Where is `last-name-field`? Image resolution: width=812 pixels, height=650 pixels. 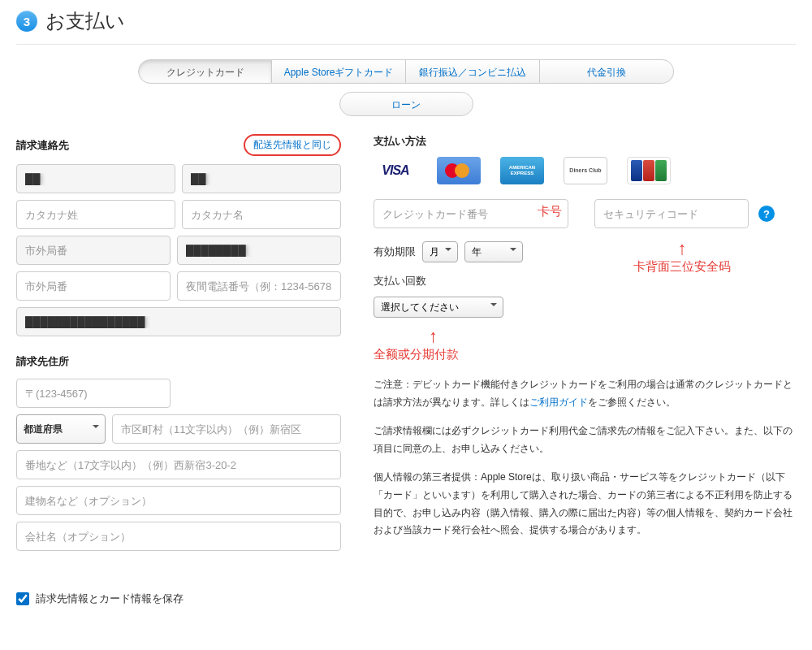 last-name-field is located at coordinates (96, 179).